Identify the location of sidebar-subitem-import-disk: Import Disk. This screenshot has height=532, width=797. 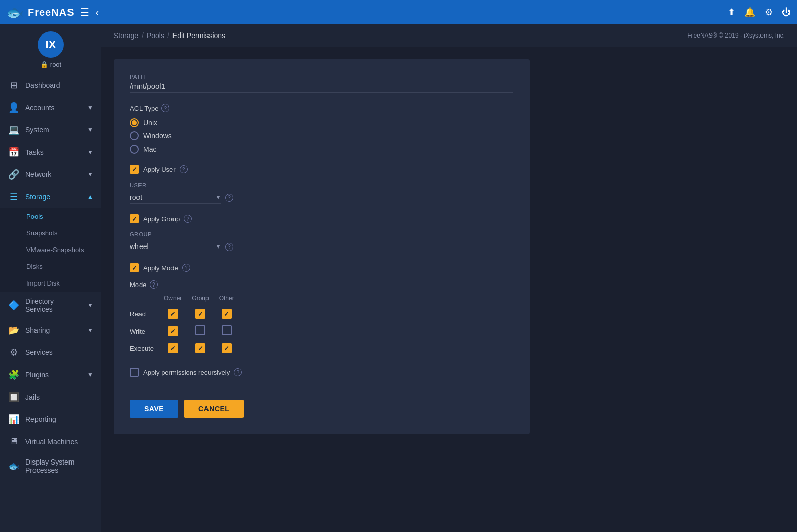
(51, 283).